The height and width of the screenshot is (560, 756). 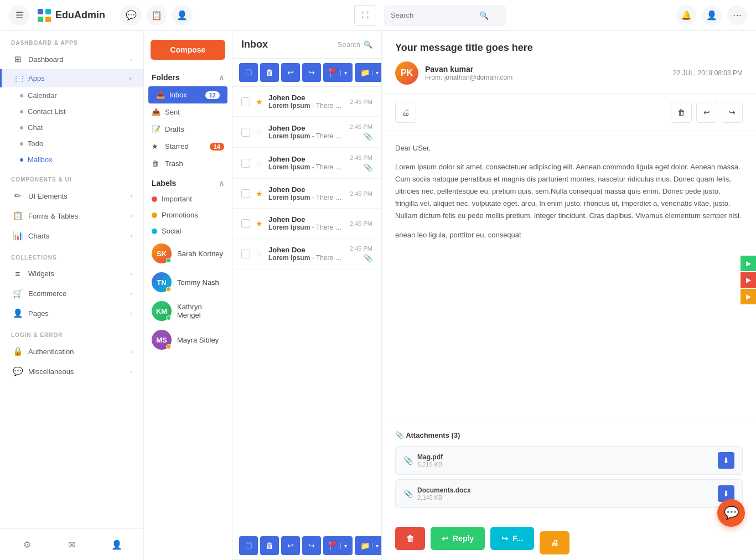 What do you see at coordinates (188, 215) in the screenshot?
I see `label-promotions: Promotions` at bounding box center [188, 215].